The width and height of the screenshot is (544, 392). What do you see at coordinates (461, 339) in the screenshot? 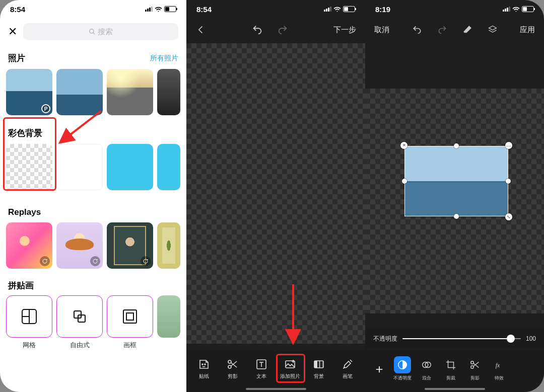
I see `opacity-slider` at bounding box center [461, 339].